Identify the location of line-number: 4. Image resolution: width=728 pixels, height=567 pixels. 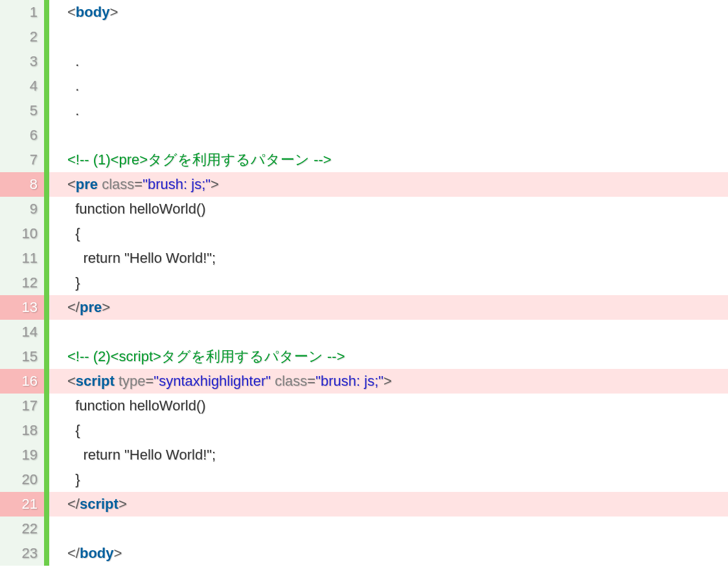
(22, 86).